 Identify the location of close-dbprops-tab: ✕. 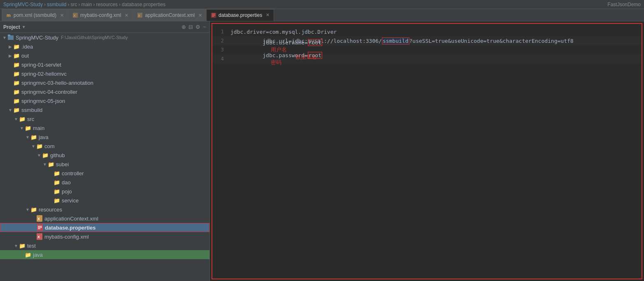
(267, 15).